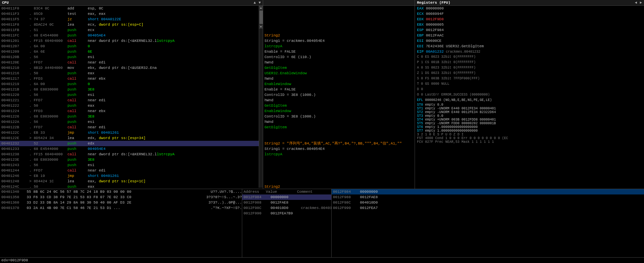  What do you see at coordinates (420, 30) in the screenshot?
I see `reg-name: ESP` at bounding box center [420, 30].